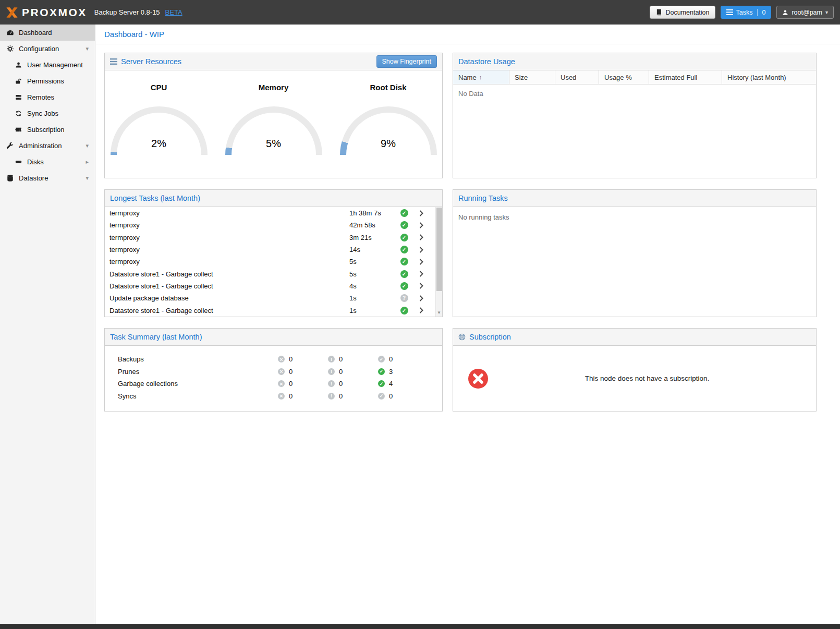 The height and width of the screenshot is (629, 840). Describe the element at coordinates (159, 130) in the screenshot. I see `cpu-gauge: CPU 2%` at that location.